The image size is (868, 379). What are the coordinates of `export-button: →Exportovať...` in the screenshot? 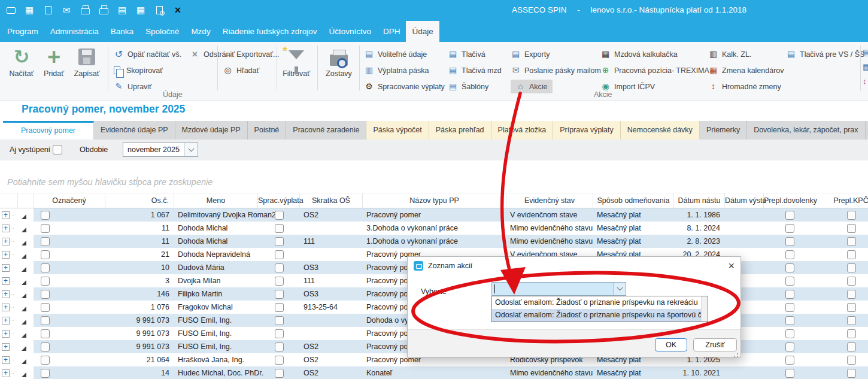 It's located at (251, 54).